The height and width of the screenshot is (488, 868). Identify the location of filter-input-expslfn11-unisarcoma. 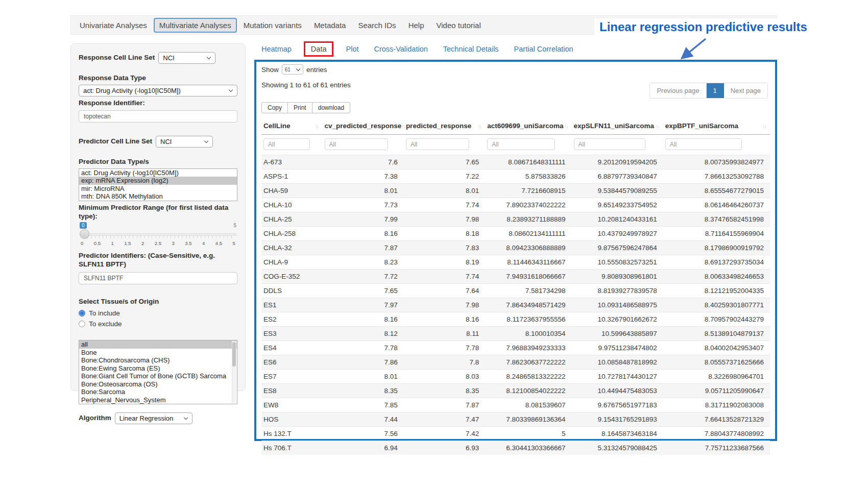
(610, 144).